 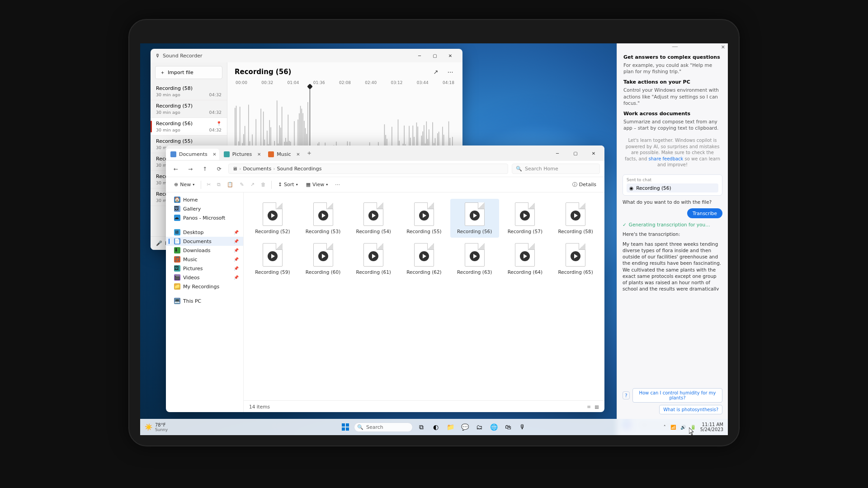 What do you see at coordinates (156, 427) in the screenshot?
I see `weather-widget: ☀️ 78°F Sunny` at bounding box center [156, 427].